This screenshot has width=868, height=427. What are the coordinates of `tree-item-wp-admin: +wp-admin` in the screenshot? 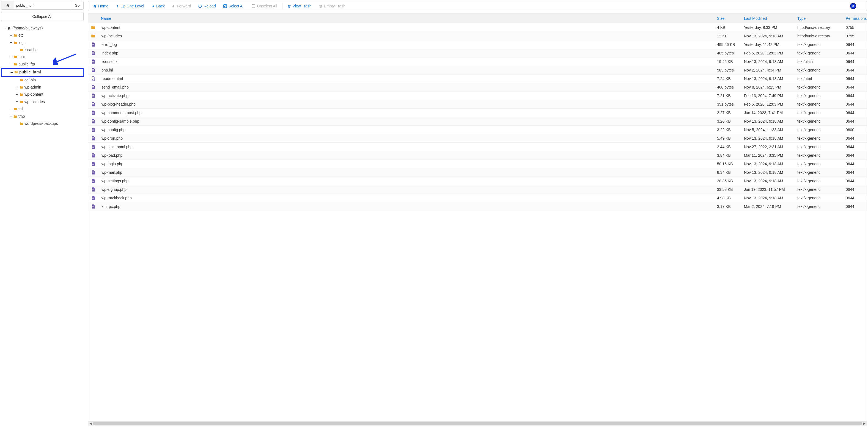 It's located at (42, 87).